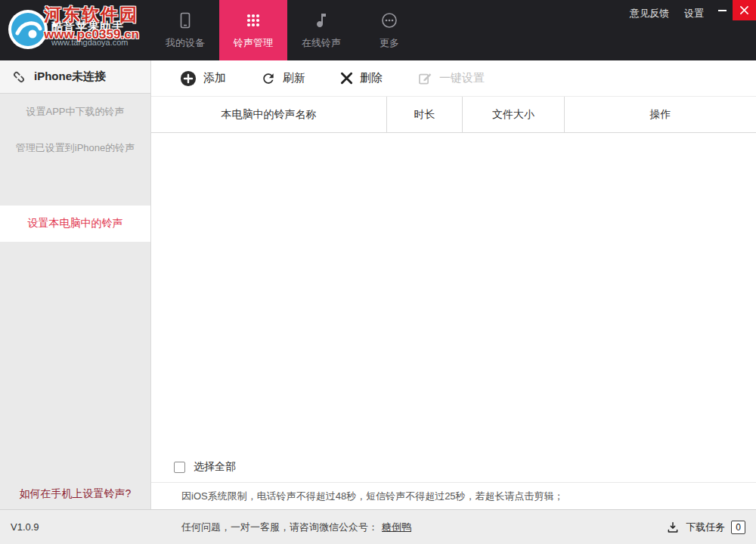  Describe the element at coordinates (185, 43) in the screenshot. I see `tab-label: 我的设备` at that location.